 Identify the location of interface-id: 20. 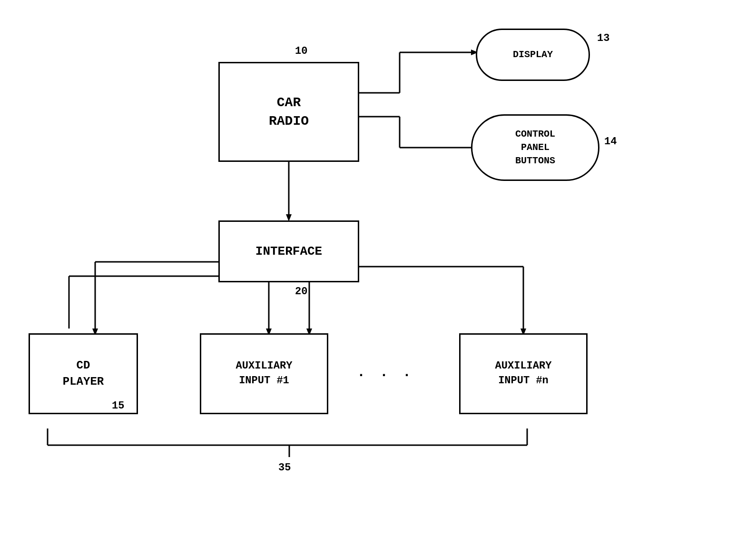
(301, 291).